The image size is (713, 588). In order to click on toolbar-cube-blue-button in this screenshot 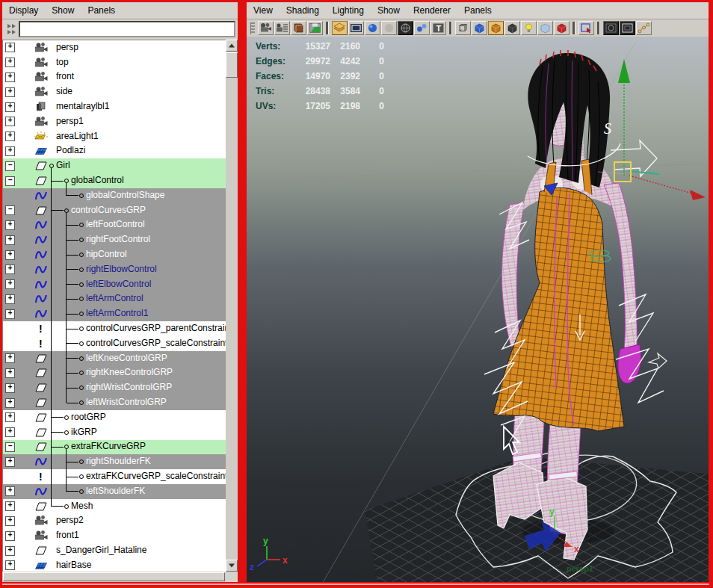, I will do `click(480, 28)`.